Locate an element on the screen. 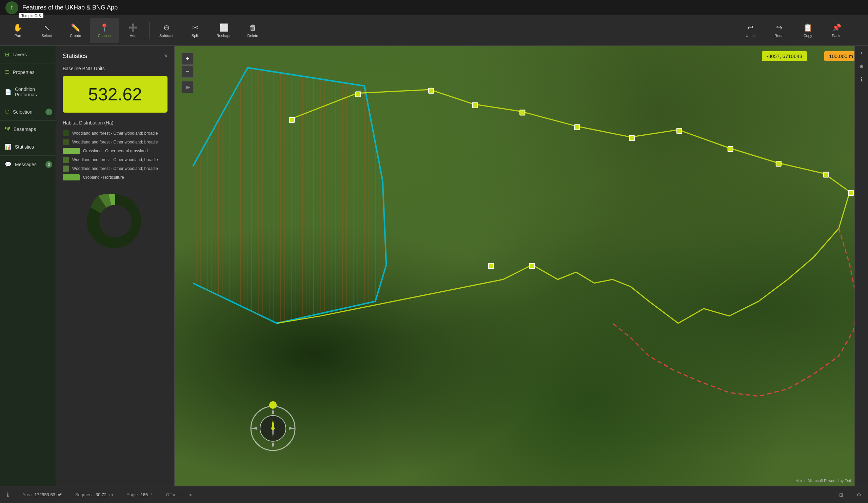  sidebar-item-statistics: 📊 Statistics is located at coordinates (28, 147).